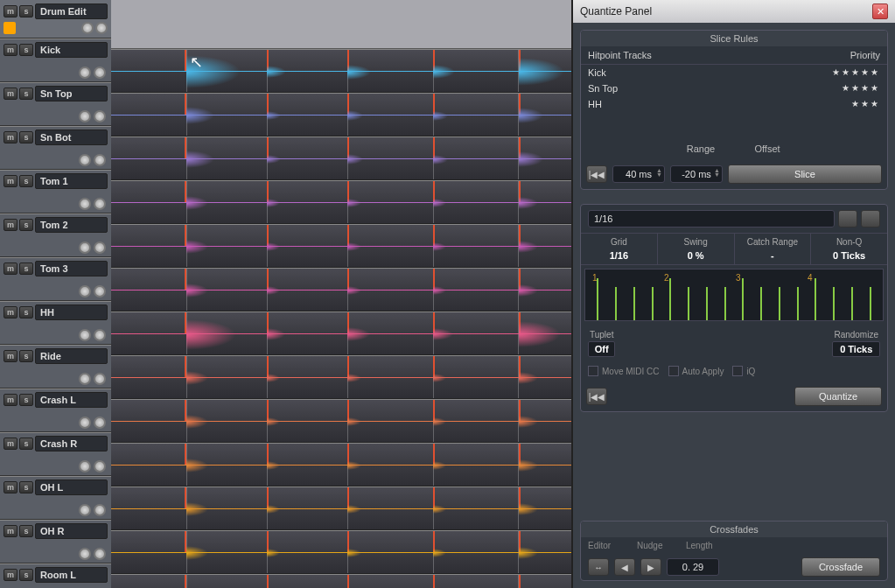 Image resolution: width=895 pixels, height=588 pixels. Describe the element at coordinates (696, 248) in the screenshot. I see `swing-param: Swing 0 %` at that location.